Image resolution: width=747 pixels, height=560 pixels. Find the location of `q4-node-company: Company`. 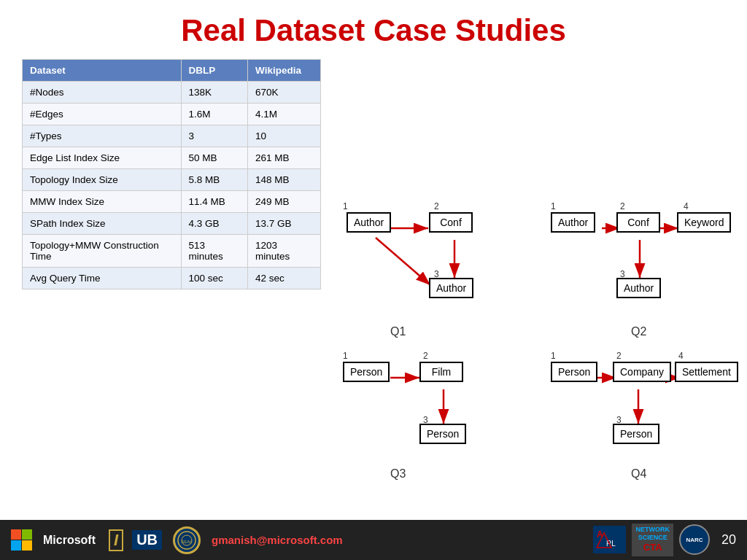

q4-node-company: Company is located at coordinates (642, 372).